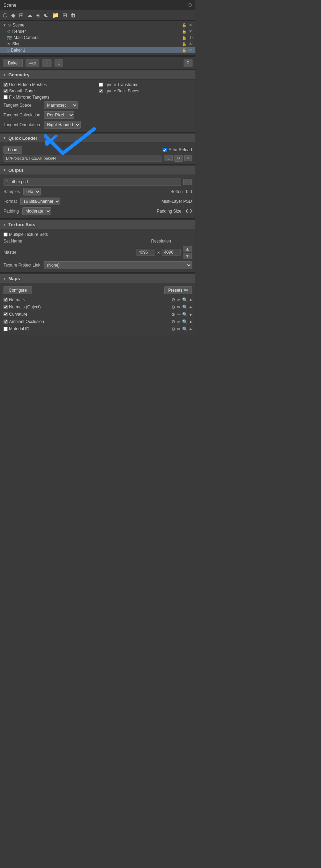  What do you see at coordinates (6, 97) in the screenshot?
I see `fix-mirrored-tangents-checkbox` at bounding box center [6, 97].